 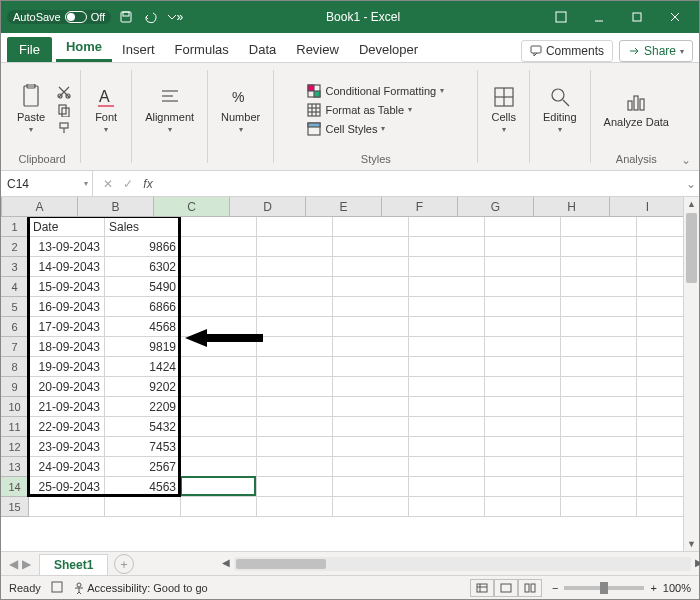 I want to click on cell-G14, so click(x=523, y=487).